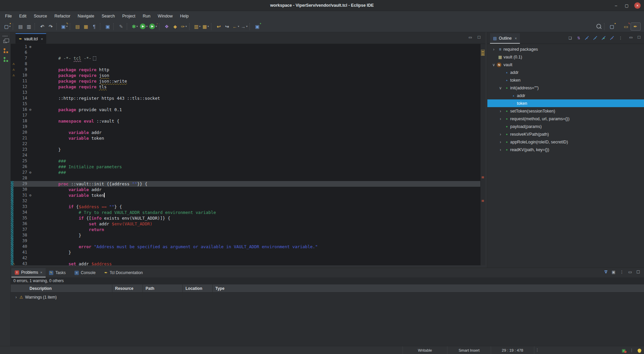 This screenshot has width=644, height=354. What do you see at coordinates (579, 38) in the screenshot?
I see `sort-icon: ⇅` at bounding box center [579, 38].